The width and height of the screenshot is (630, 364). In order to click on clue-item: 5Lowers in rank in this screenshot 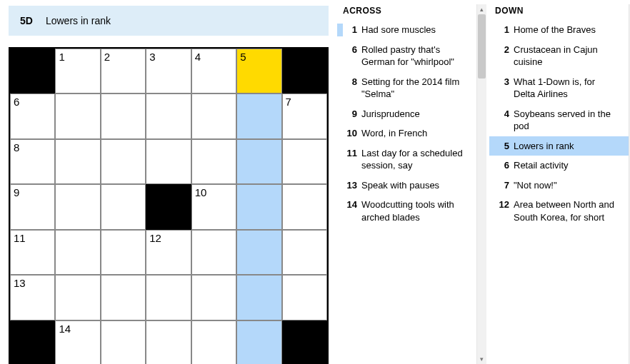, I will do `click(559, 146)`.